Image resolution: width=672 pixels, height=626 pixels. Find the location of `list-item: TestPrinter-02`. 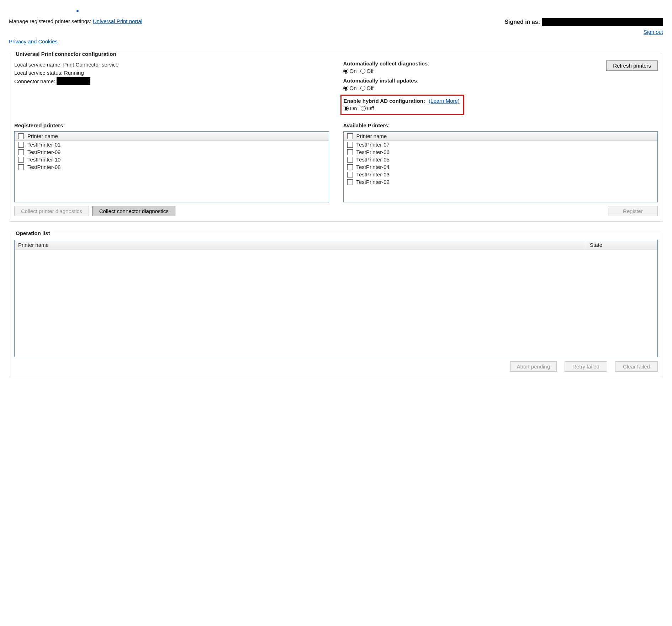

list-item: TestPrinter-02 is located at coordinates (501, 182).